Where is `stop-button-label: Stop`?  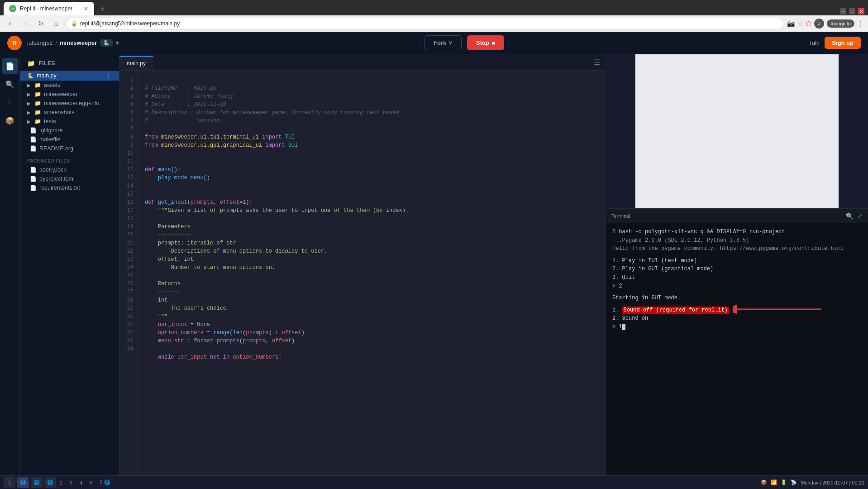 stop-button-label: Stop is located at coordinates (482, 43).